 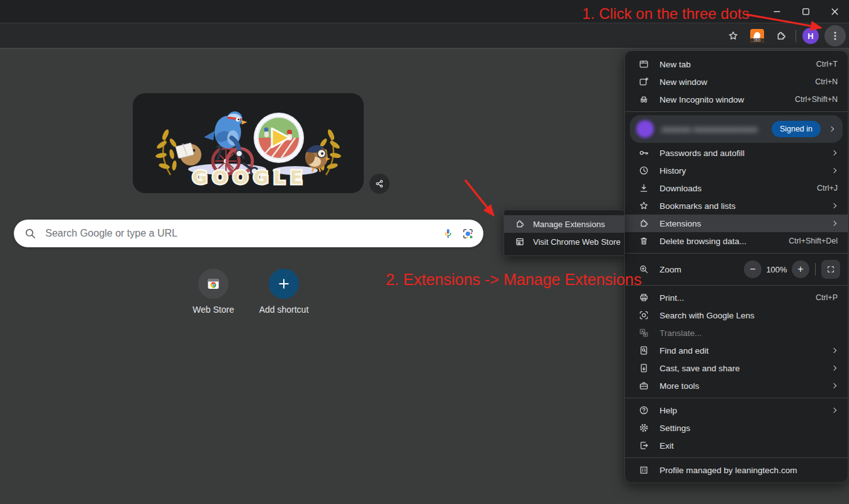 I want to click on menu-zoom-row: Zoom − 100% +, so click(x=736, y=269).